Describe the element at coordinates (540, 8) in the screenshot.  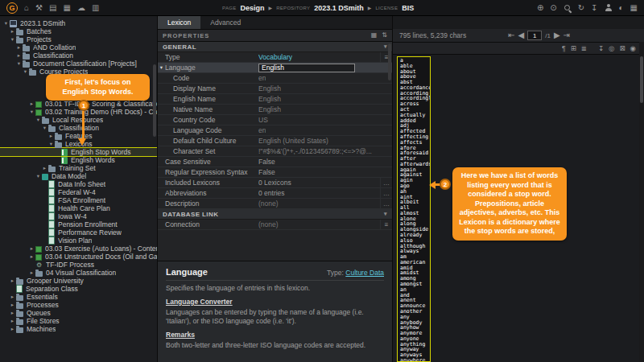
I see `add-icon: ⊕` at that location.